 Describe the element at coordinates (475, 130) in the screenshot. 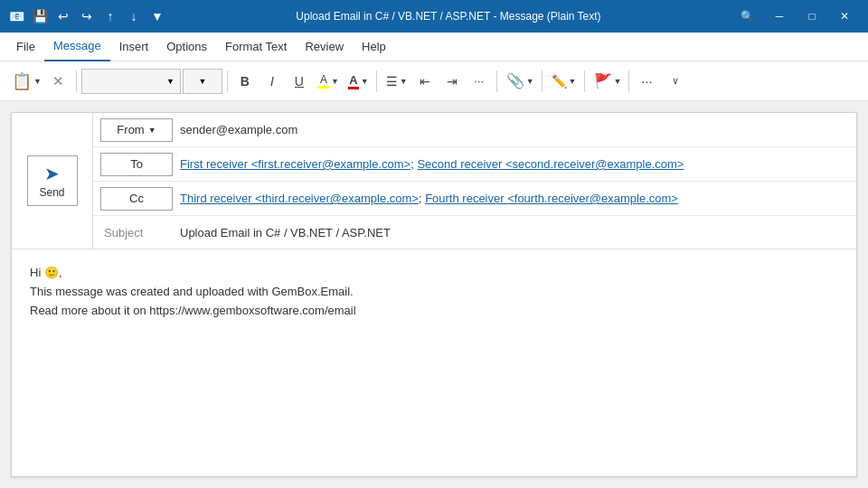

I see `from-row: From ▼ sender@example.com` at that location.